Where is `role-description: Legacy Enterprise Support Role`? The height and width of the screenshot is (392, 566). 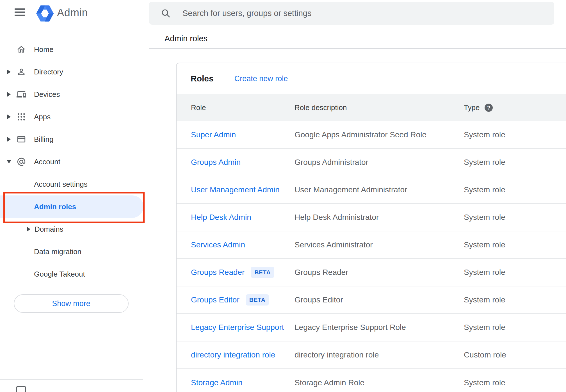
role-description: Legacy Enterprise Support Role is located at coordinates (379, 327).